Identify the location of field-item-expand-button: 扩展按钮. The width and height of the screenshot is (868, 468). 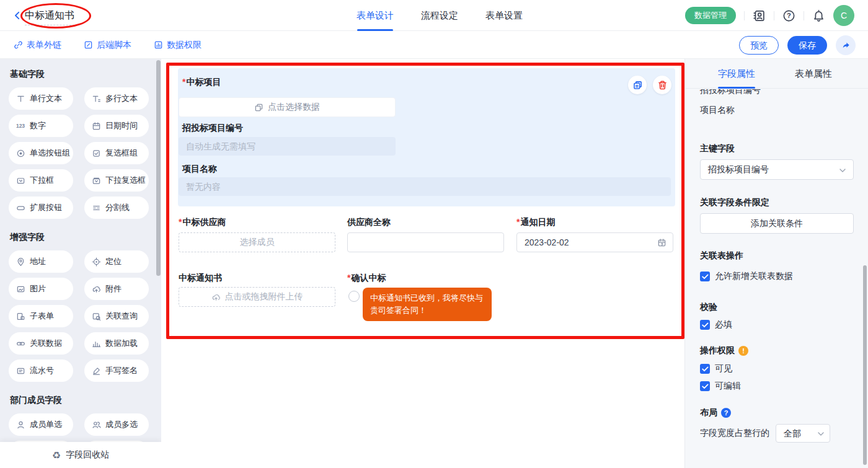
(41, 208).